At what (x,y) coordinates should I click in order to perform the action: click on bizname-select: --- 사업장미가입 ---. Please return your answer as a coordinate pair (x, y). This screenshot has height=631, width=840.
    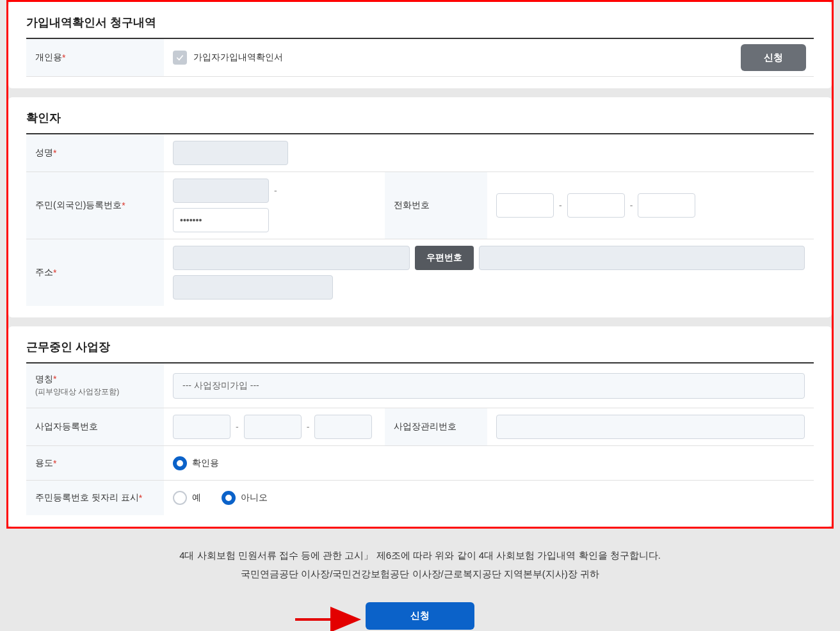
    Looking at the image, I should click on (489, 386).